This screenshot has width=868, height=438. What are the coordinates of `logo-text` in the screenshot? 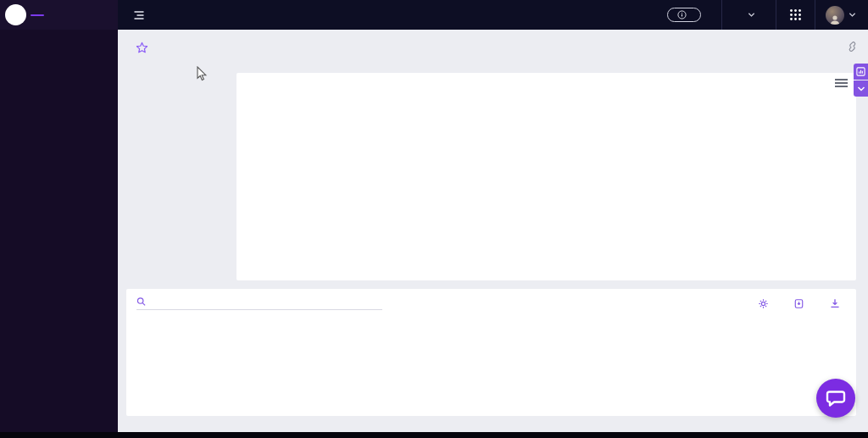 It's located at (37, 15).